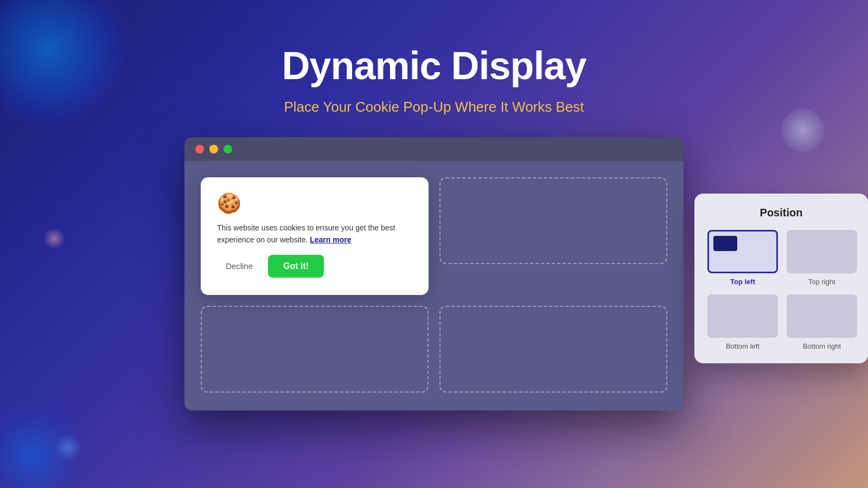 Image resolution: width=868 pixels, height=488 pixels. Describe the element at coordinates (315, 266) in the screenshot. I see `cookie-buttons: Decline Got it!` at that location.